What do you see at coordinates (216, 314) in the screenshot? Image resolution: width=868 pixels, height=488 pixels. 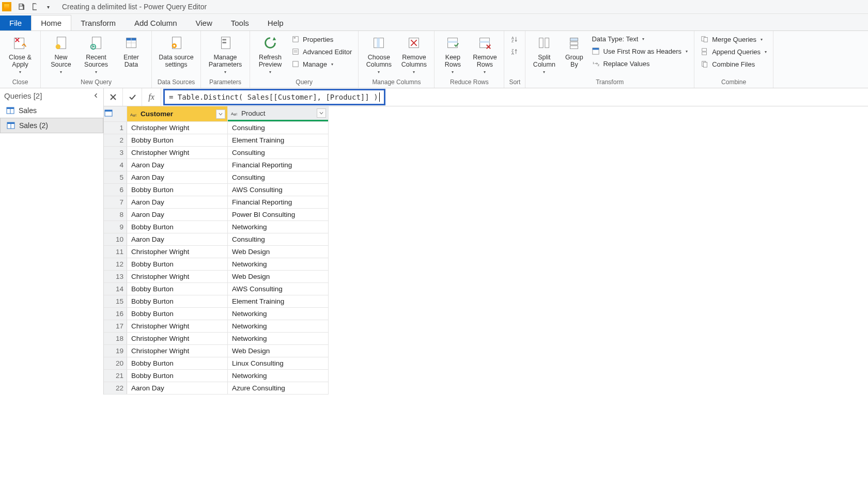 I see `table-row: 16Bobby BurtonNetworking` at bounding box center [216, 314].